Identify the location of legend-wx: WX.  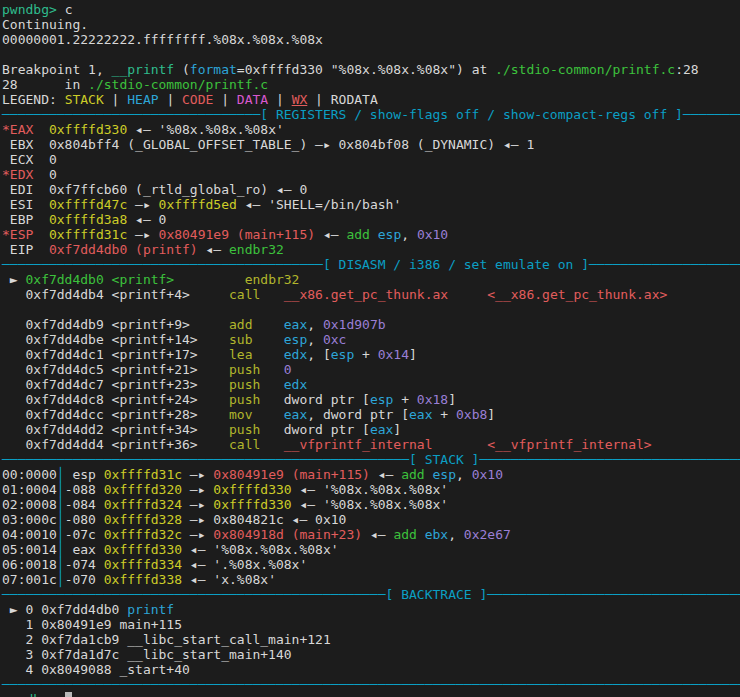
(300, 100).